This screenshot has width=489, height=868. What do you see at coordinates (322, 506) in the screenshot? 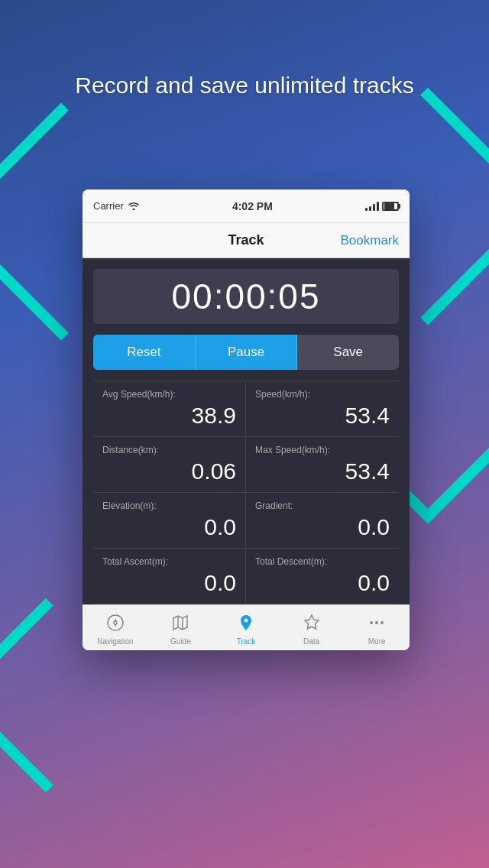
I see `stat-label-5: Gradient:` at bounding box center [322, 506].